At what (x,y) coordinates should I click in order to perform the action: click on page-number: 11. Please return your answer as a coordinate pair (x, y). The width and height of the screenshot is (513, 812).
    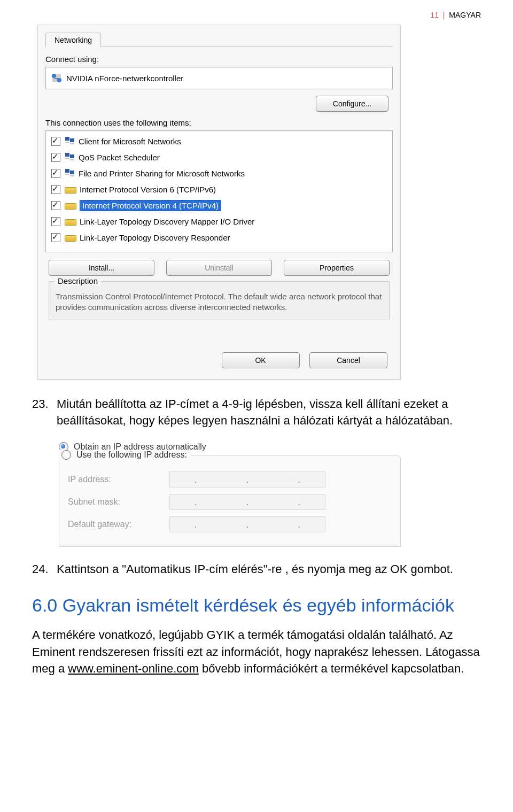
    Looking at the image, I should click on (434, 15).